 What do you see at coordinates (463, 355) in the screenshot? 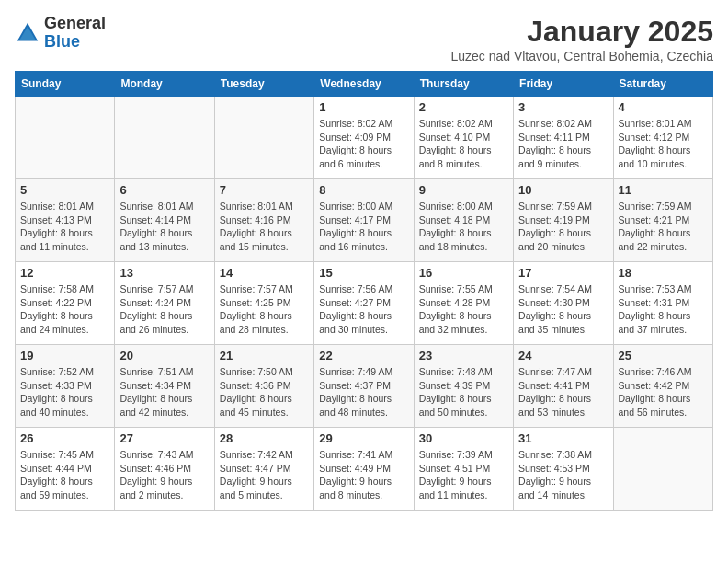
I see `day-number: 23` at bounding box center [463, 355].